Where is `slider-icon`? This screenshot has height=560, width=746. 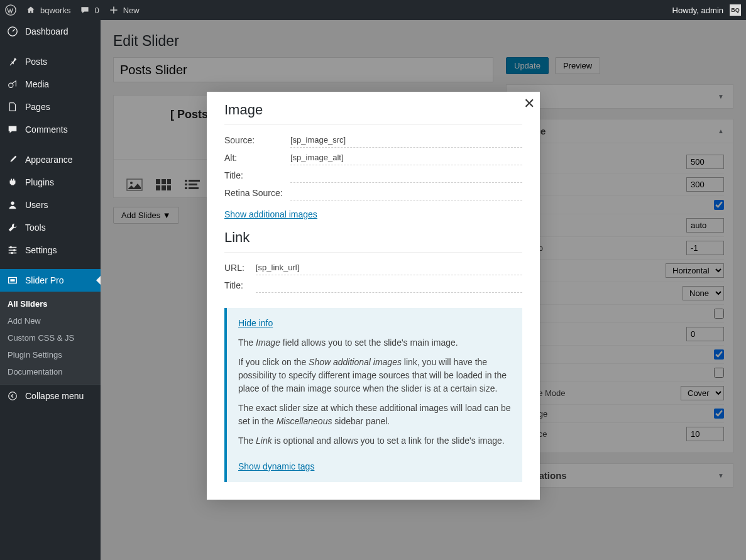
slider-icon is located at coordinates (13, 280).